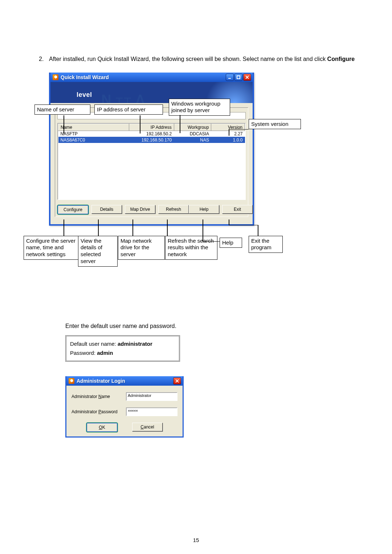  Describe the element at coordinates (98, 251) in the screenshot. I see `callout-details: View the details of selected server` at that location.